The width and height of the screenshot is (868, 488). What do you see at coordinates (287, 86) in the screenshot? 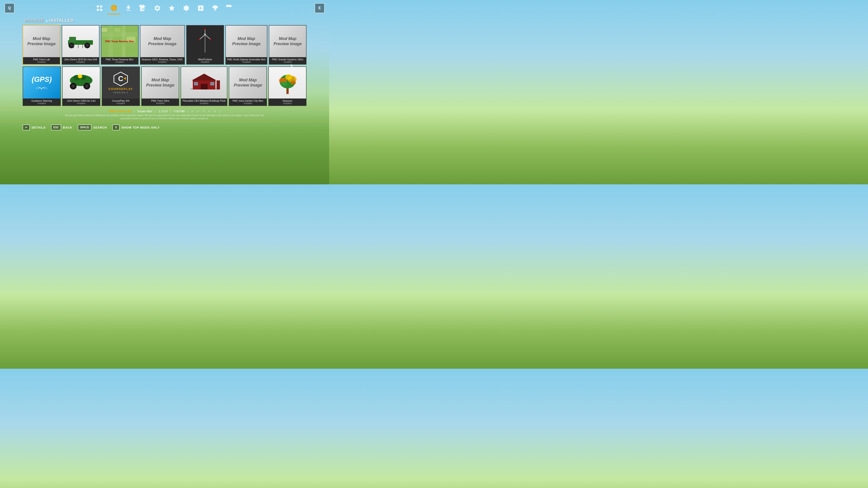
I see `mod-card-seasons: Seasons Installed` at bounding box center [287, 86].